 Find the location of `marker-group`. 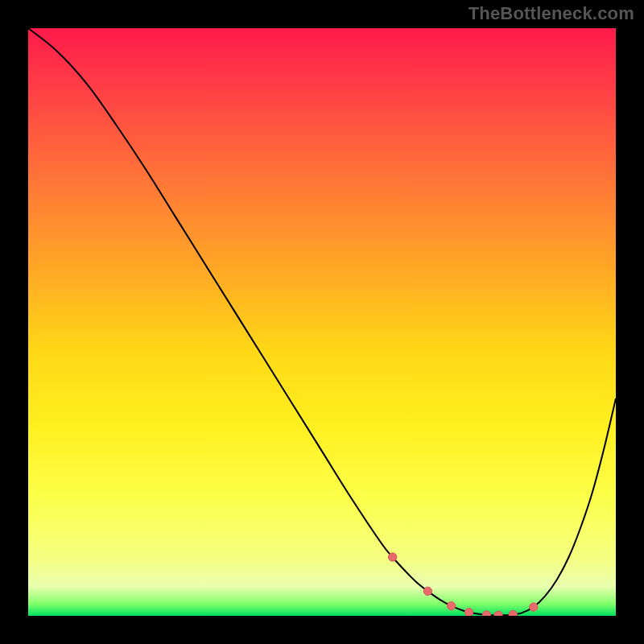

marker-group is located at coordinates (463, 584).